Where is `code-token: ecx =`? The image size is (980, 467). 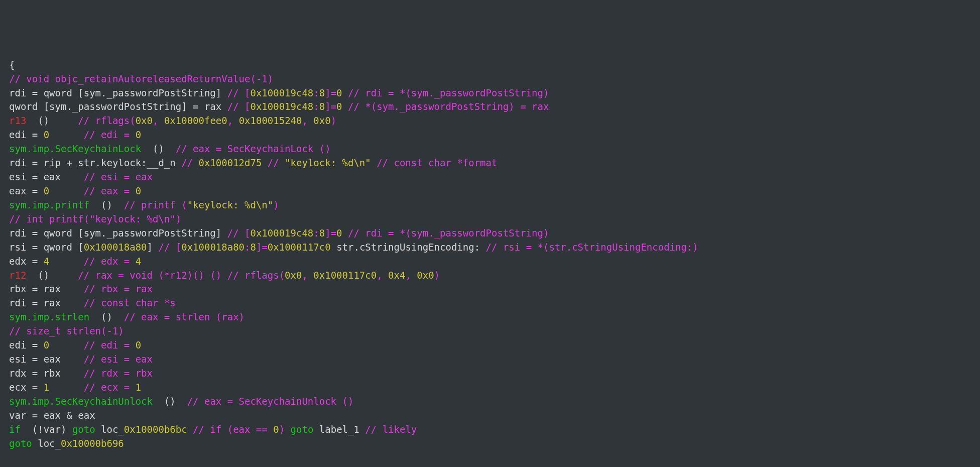 code-token: ecx = is located at coordinates (26, 387).